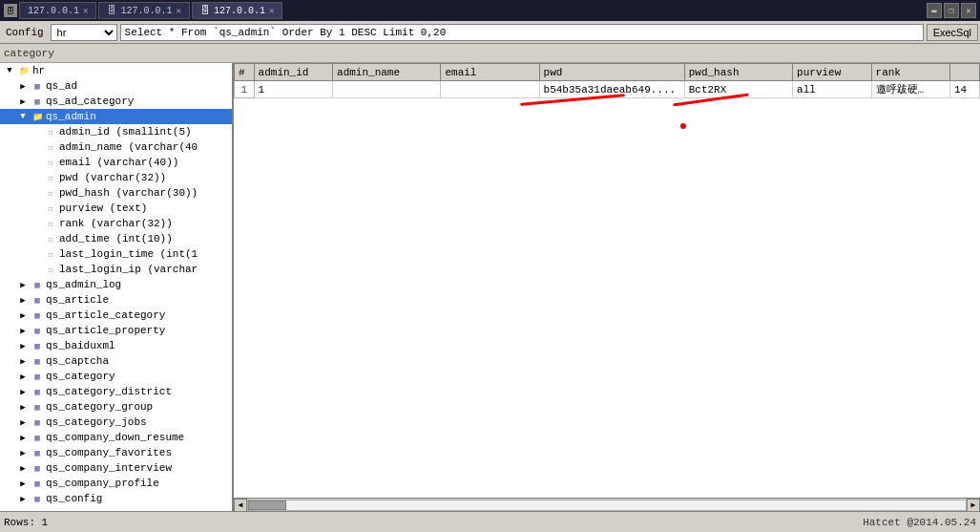 Image resolution: width=980 pixels, height=532 pixels. I want to click on col-icon-last_login_ip: ☐, so click(52, 269).